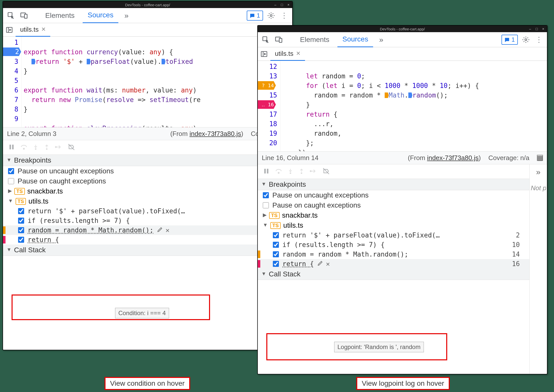  Describe the element at coordinates (148, 240) in the screenshot. I see `breakpoint-row: return { 16` at that location.